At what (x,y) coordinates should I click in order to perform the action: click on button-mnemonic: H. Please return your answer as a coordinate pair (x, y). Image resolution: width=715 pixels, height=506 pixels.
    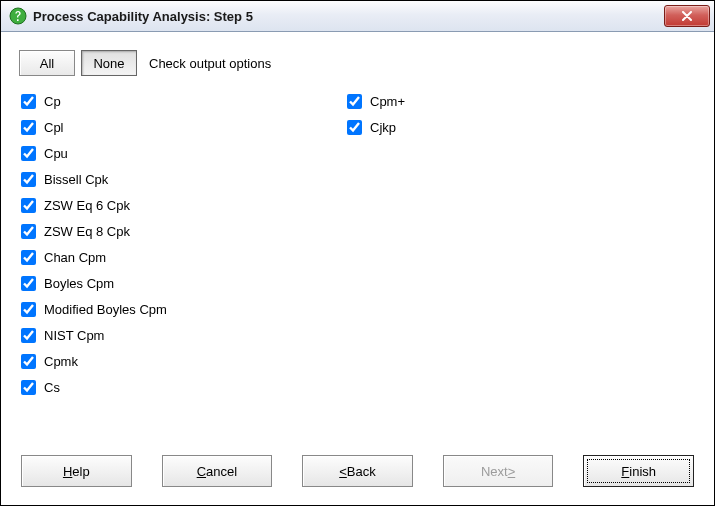
    Looking at the image, I should click on (68, 472).